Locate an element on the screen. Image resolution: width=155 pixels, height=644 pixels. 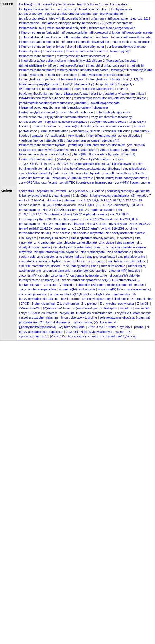
compound-link: zinc beryllium silicate is located at coordinates (53, 238).